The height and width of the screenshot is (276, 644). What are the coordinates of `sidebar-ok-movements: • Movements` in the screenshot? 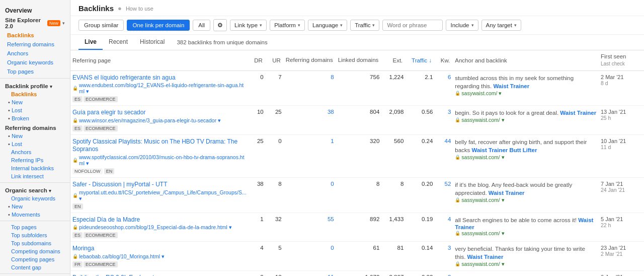 It's located at (35, 215).